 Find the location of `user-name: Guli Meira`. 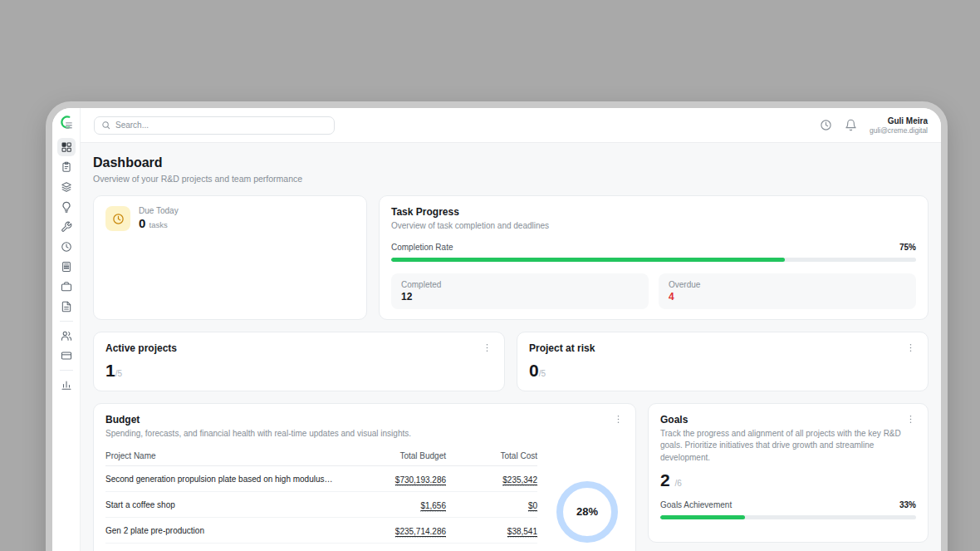

user-name: Guli Meira is located at coordinates (899, 121).